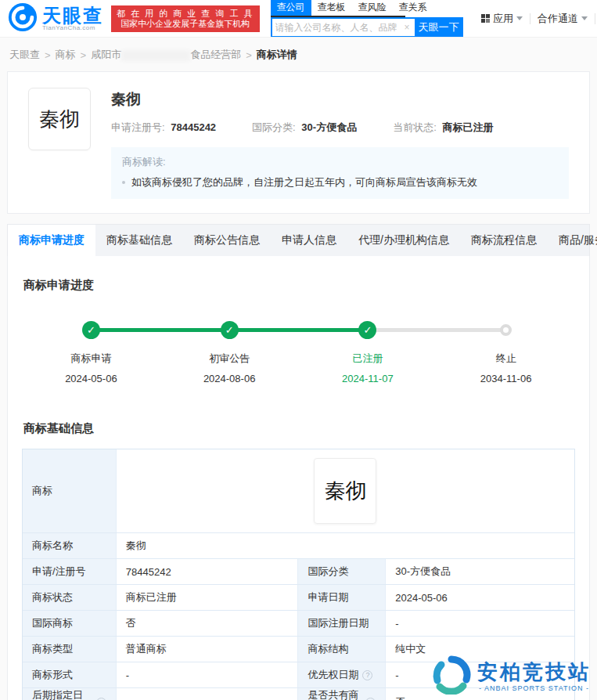 The image size is (597, 700). Describe the element at coordinates (468, 127) in the screenshot. I see `current-status-value: 商标已注册` at that location.